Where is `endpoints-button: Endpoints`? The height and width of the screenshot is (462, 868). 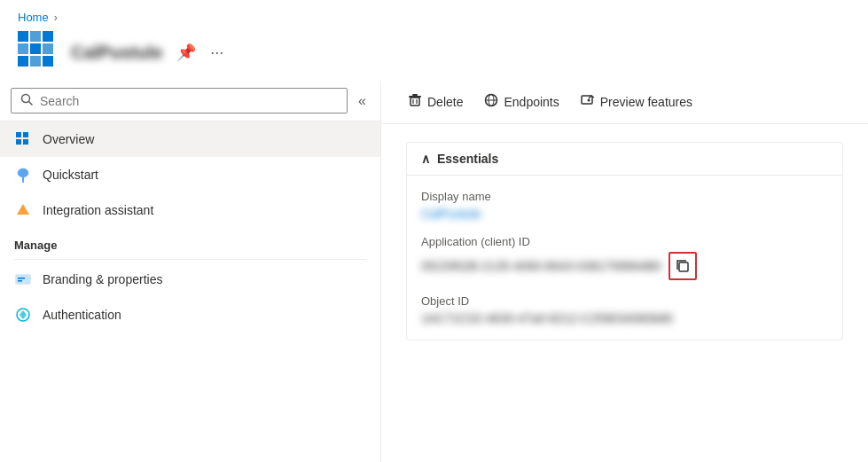 endpoints-button: Endpoints is located at coordinates (521, 102).